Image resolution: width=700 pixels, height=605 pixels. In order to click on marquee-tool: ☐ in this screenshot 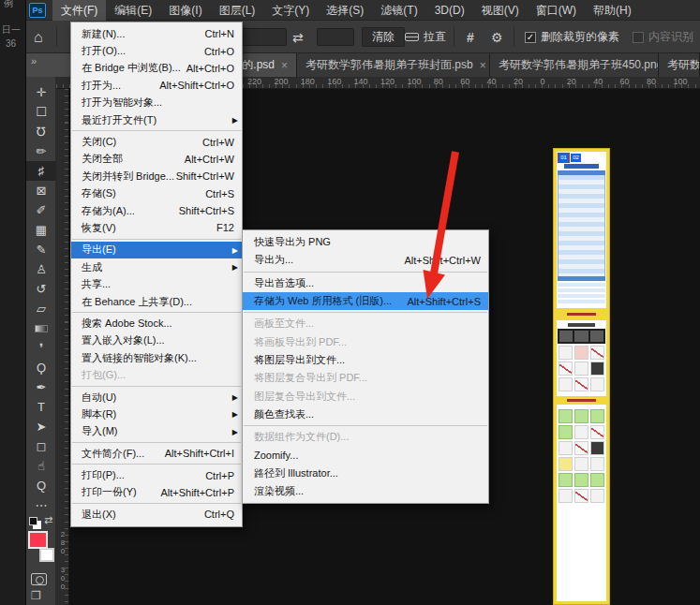, I will do `click(41, 112)`.